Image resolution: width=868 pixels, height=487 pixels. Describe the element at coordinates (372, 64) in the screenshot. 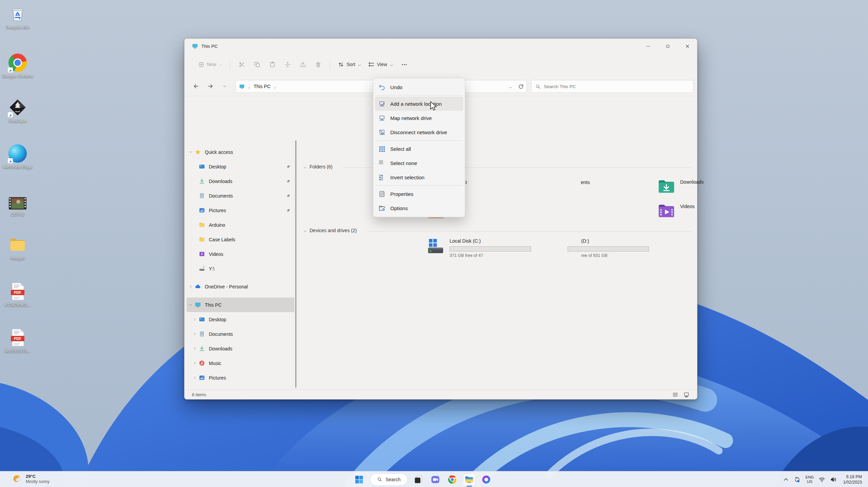

I see `view-icon` at that location.